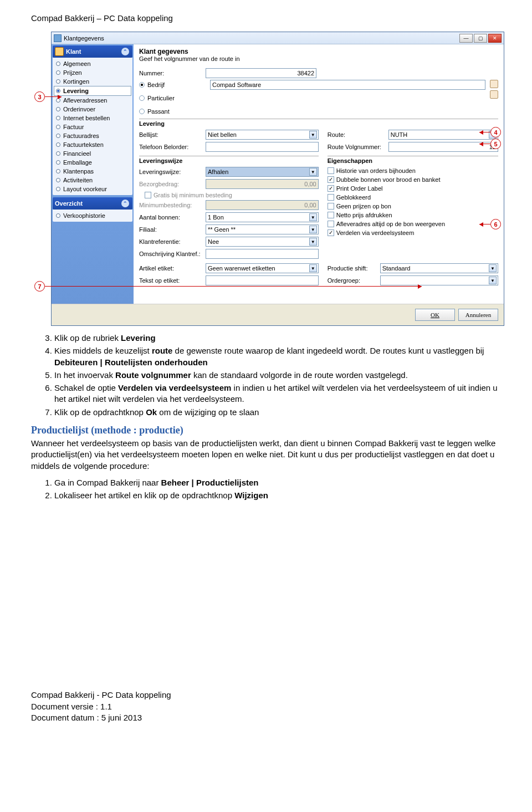 Image resolution: width=532 pixels, height=812 pixels. Describe the element at coordinates (413, 197) in the screenshot. I see `chk-geblokkeerd: Geblokkeerd` at that location.